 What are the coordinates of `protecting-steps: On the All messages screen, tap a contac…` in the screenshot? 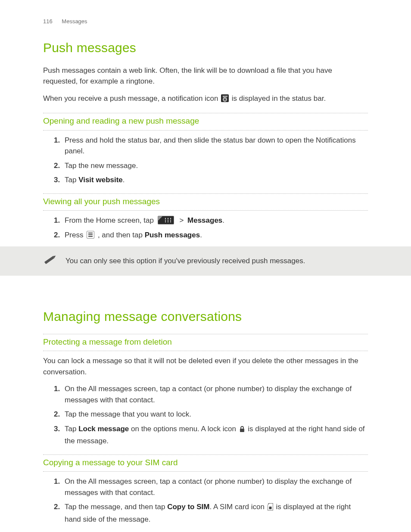 It's located at (206, 415).